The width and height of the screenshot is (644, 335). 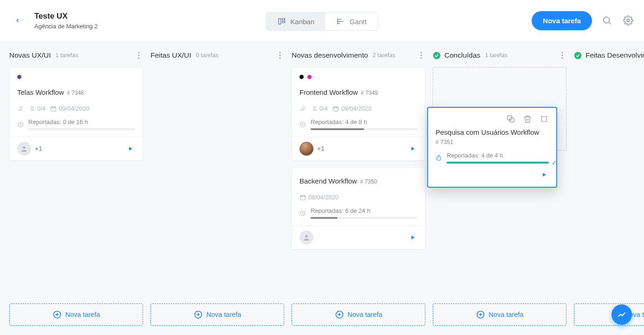 I want to click on check-icon: ✓, so click(x=554, y=163).